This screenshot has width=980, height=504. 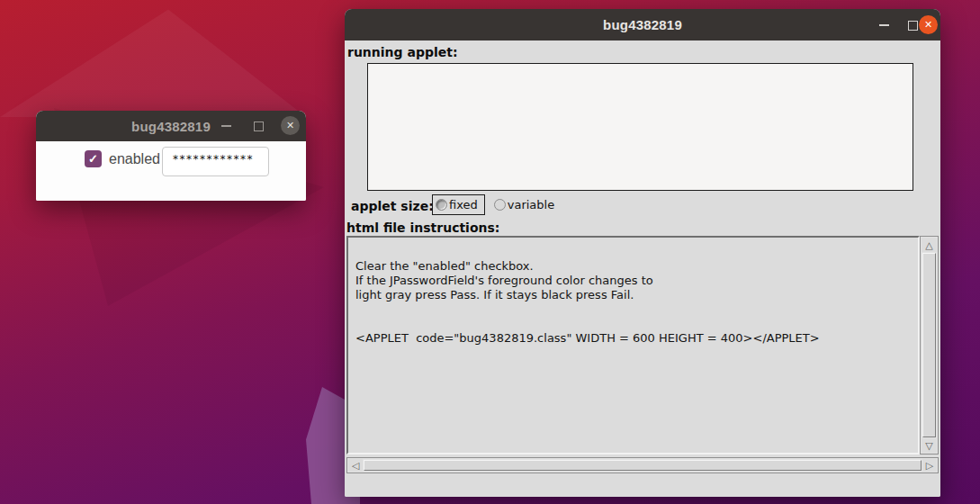 I want to click on applet-canvas, so click(x=641, y=127).